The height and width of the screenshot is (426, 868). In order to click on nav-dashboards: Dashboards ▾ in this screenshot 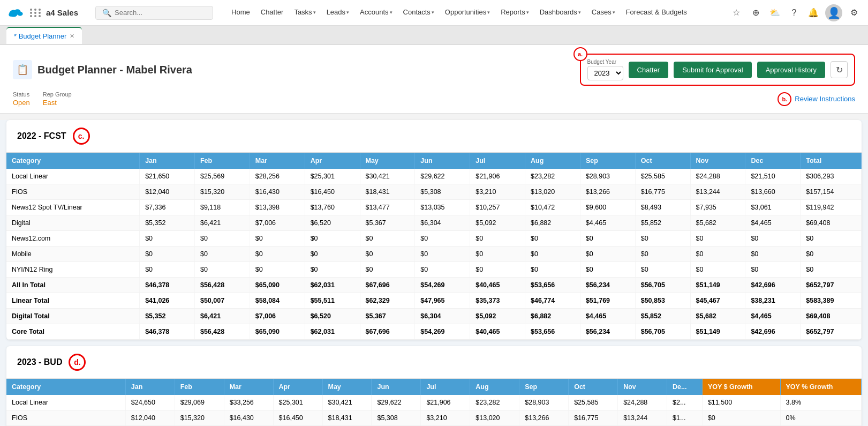, I will do `click(560, 13)`.